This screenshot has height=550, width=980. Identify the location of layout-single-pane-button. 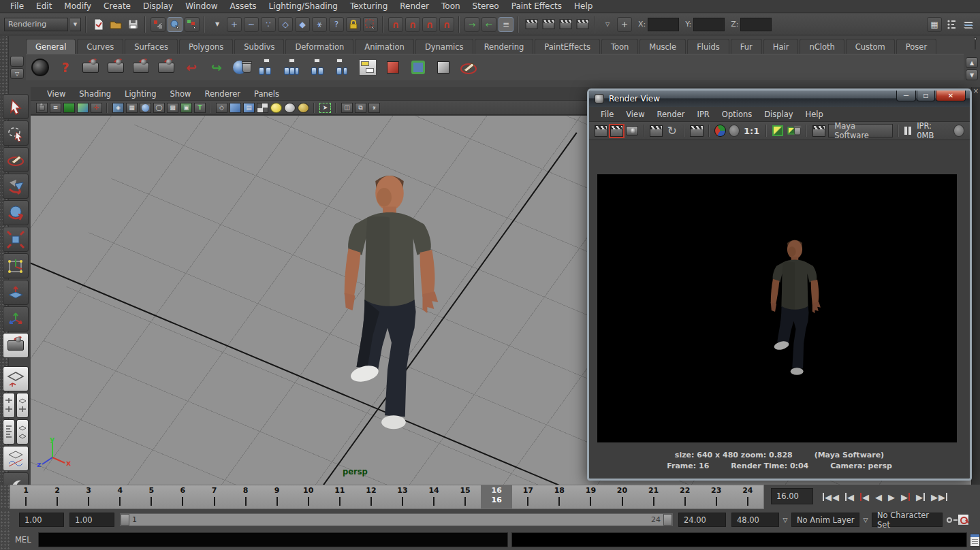
(16, 378).